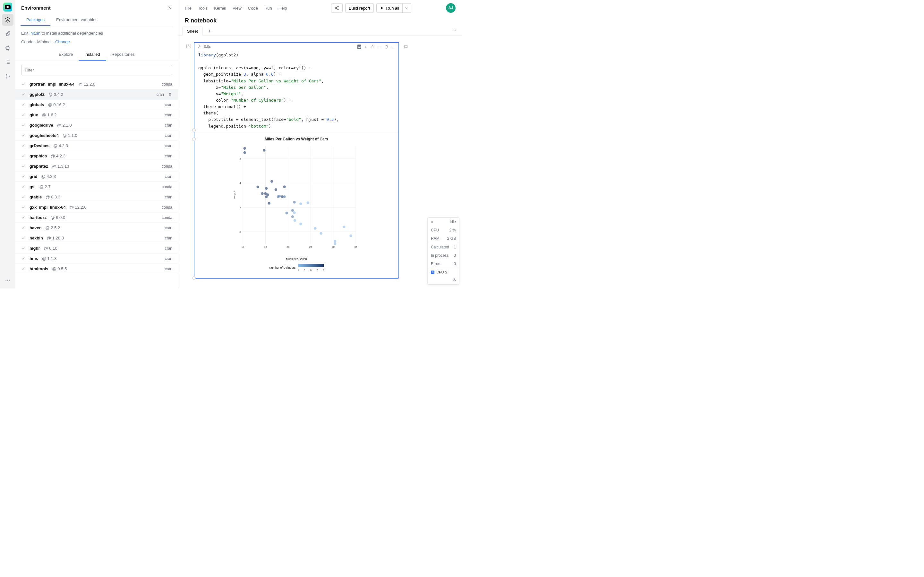 The height and width of the screenshot is (577, 924). Describe the element at coordinates (443, 230) in the screenshot. I see `status-cpu: CPU2 %` at that location.